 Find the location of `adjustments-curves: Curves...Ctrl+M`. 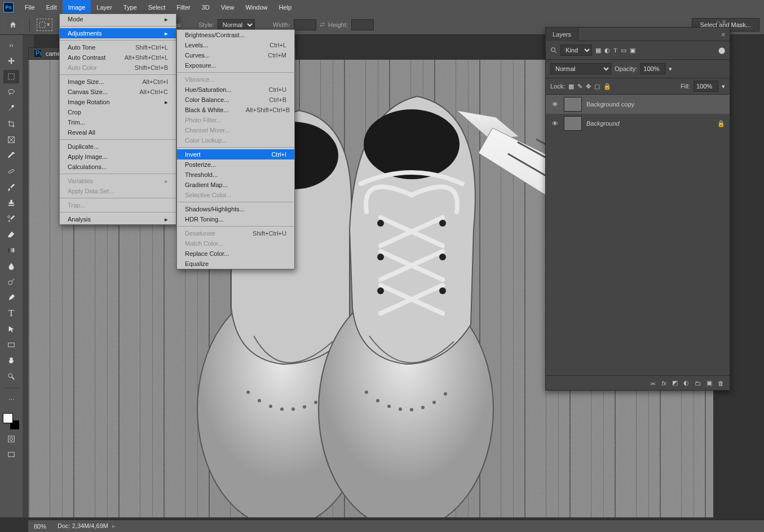

adjustments-curves: Curves...Ctrl+M is located at coordinates (236, 55).